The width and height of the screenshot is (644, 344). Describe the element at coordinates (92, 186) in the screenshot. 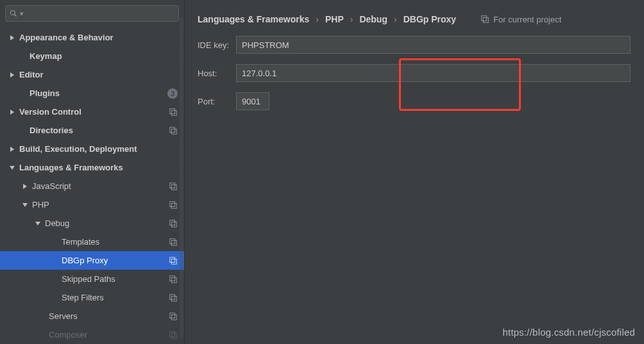

I see `sidebar-item-javascript: JavaScript` at that location.